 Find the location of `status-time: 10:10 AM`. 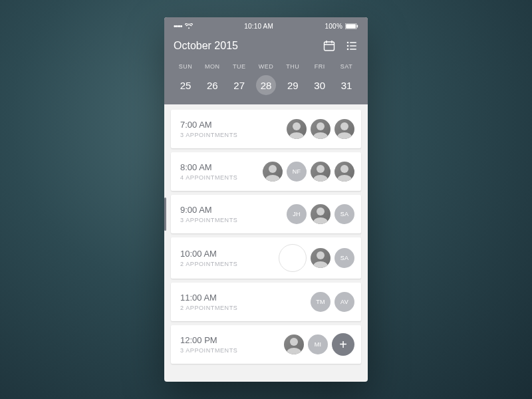

status-time: 10:10 AM is located at coordinates (259, 27).